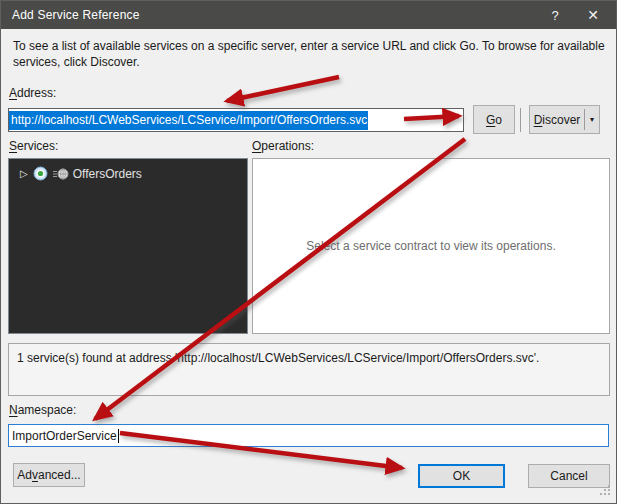  What do you see at coordinates (308, 15) in the screenshot?
I see `titlebar: Add Service Reference ? ✕` at bounding box center [308, 15].